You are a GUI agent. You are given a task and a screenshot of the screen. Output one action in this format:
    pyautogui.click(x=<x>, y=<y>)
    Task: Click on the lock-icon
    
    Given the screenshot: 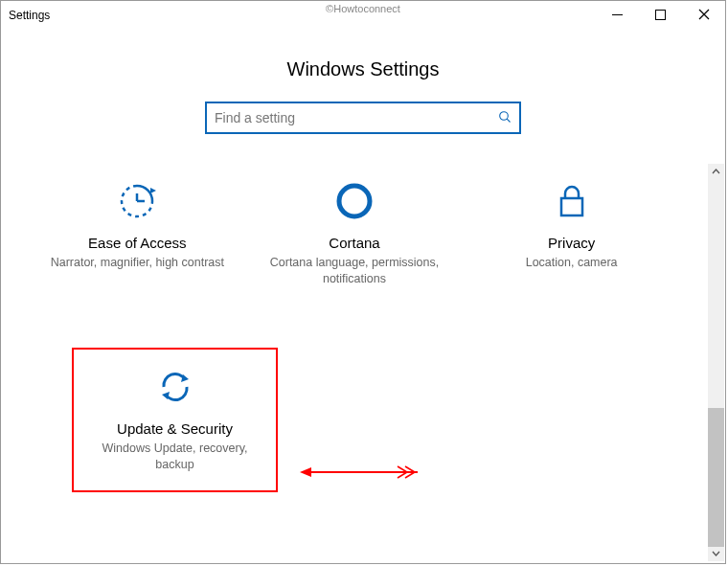 What is the action you would take?
    pyautogui.click(x=571, y=201)
    